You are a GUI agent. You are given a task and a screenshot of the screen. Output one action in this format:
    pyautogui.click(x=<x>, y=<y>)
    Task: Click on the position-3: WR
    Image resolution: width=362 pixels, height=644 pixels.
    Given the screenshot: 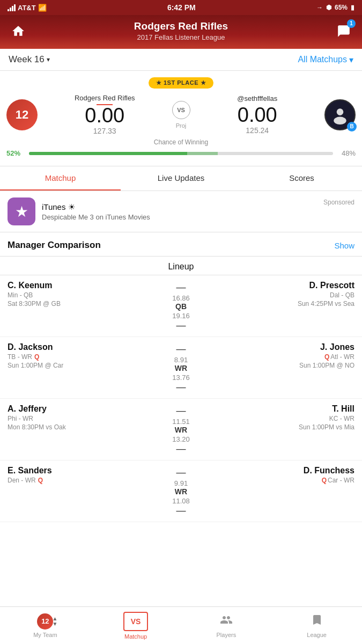 What is the action you would take?
    pyautogui.click(x=181, y=492)
    